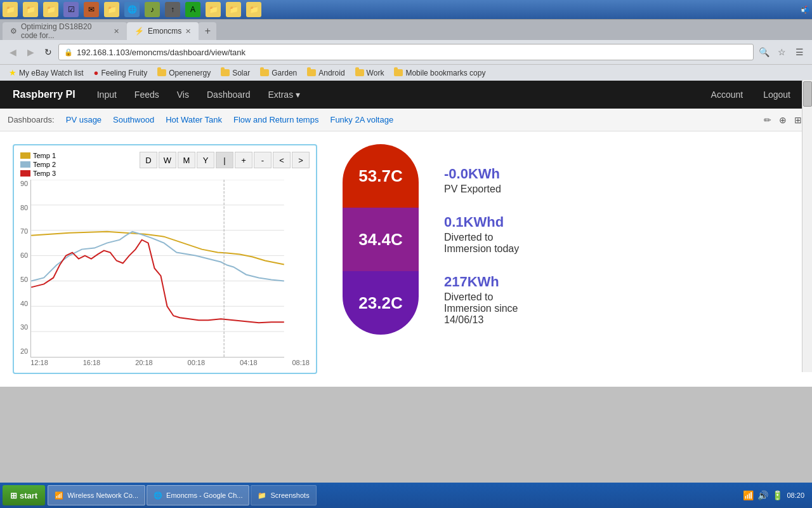 The height and width of the screenshot is (508, 812). Describe the element at coordinates (406, 52) in the screenshot. I see `browser-toolbar: ◀ ▶ ↻ 🔒 192.168.1.103/emoncms/dashboard/…` at that location.